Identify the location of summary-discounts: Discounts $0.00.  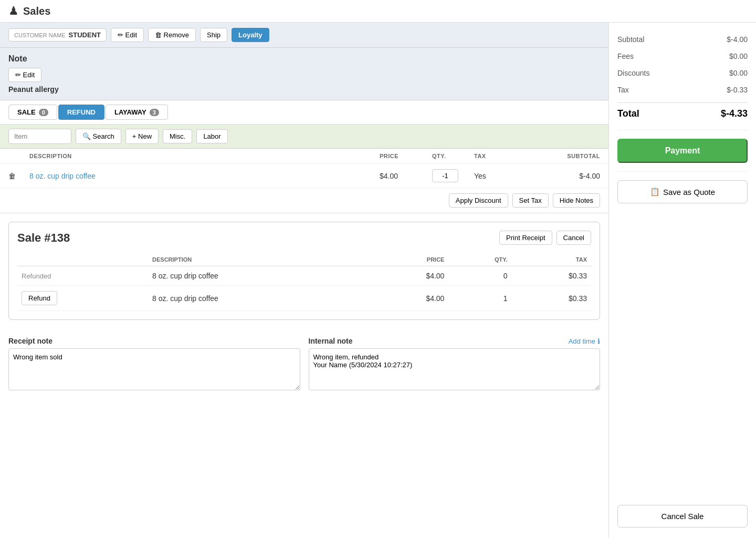
(682, 73).